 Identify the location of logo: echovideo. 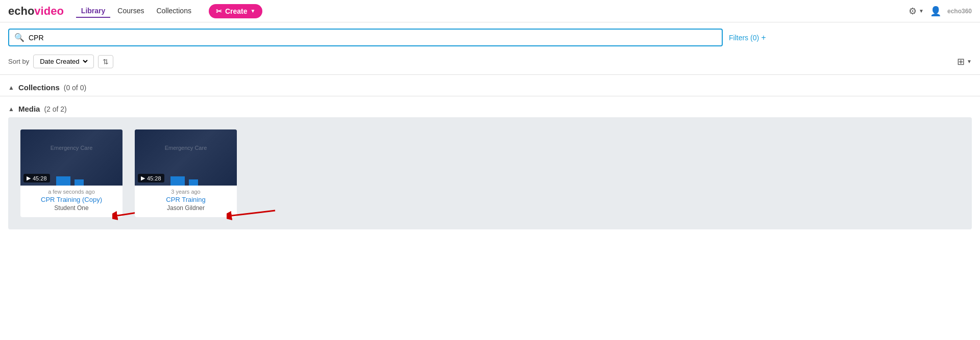
(36, 11).